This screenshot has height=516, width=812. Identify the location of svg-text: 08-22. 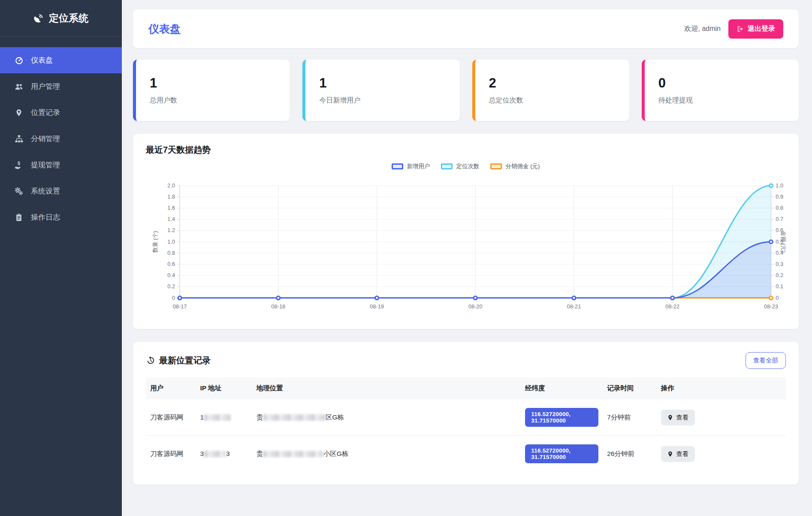
(673, 306).